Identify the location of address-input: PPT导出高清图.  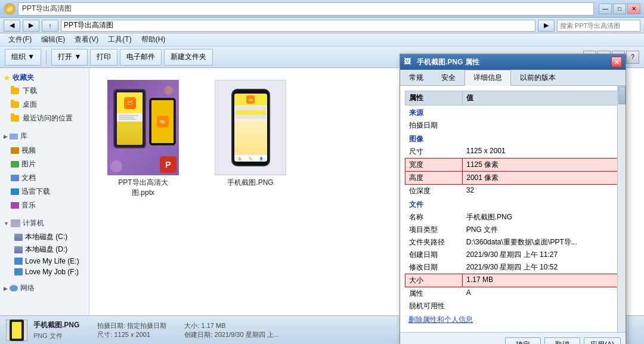
(298, 26).